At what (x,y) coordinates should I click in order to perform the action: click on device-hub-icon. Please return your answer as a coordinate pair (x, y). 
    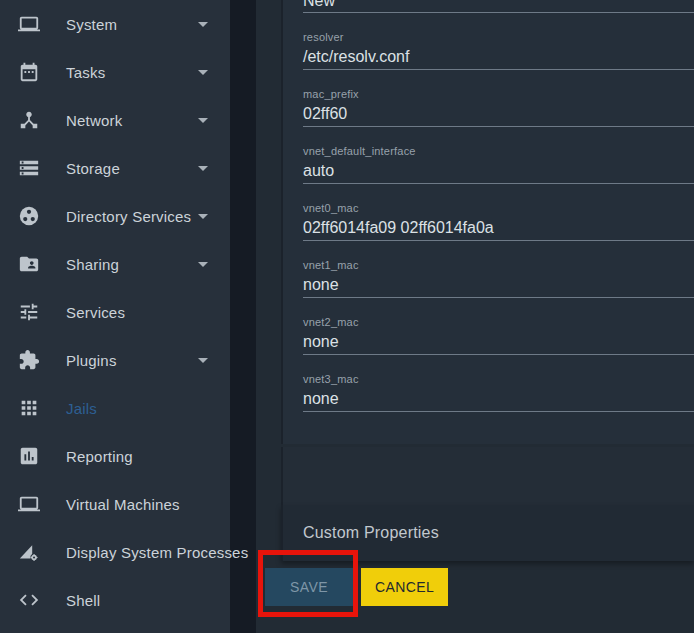
    Looking at the image, I should click on (29, 120).